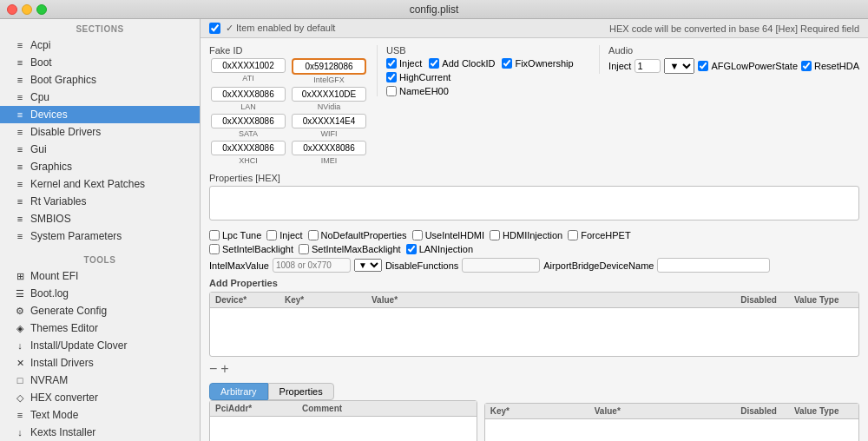  I want to click on sections-label: SECTIONS, so click(100, 28).